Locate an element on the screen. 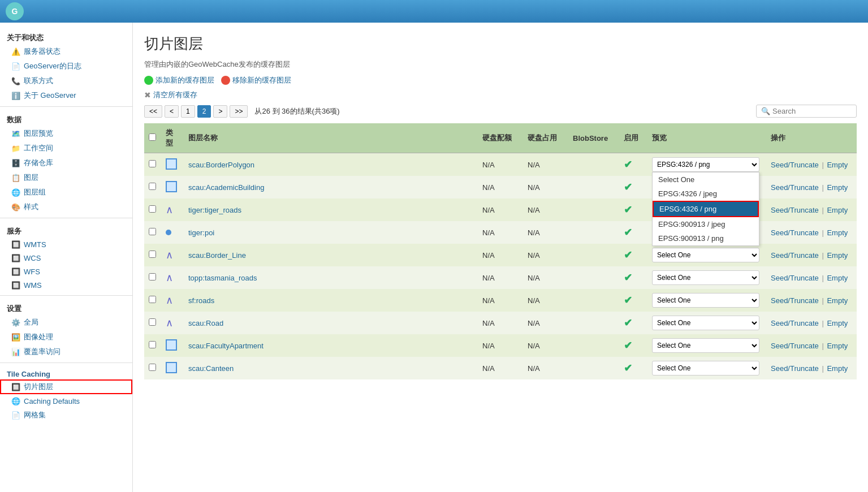  preview-select-9: Select OneEPSG:4326 / jpegEPSG:4326 / pn… is located at coordinates (706, 368).